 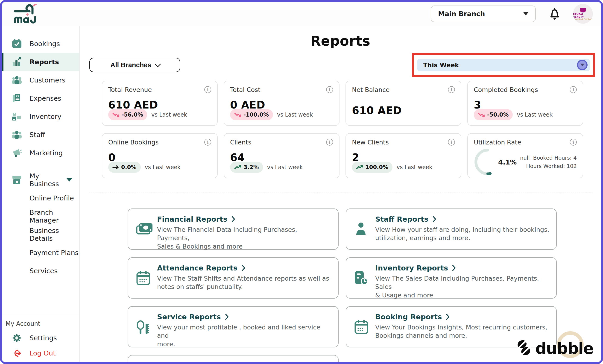 I want to click on dubble-watermark: dubble, so click(x=554, y=348).